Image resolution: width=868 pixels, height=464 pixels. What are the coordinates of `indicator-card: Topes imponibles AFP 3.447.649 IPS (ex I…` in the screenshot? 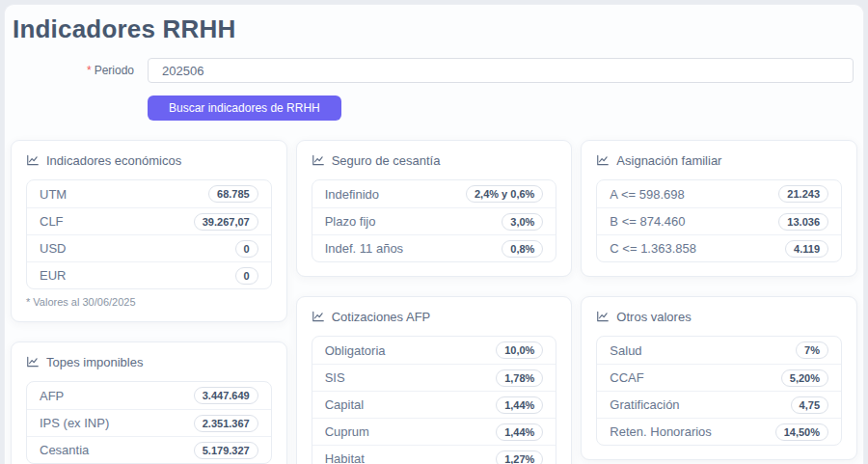 It's located at (149, 403).